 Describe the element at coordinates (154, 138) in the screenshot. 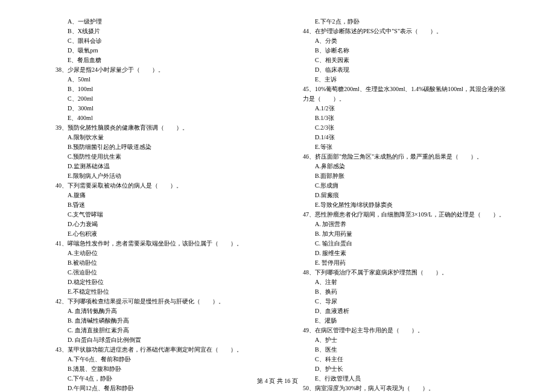

I see `q39-option-a: A.限制饮水量` at that location.